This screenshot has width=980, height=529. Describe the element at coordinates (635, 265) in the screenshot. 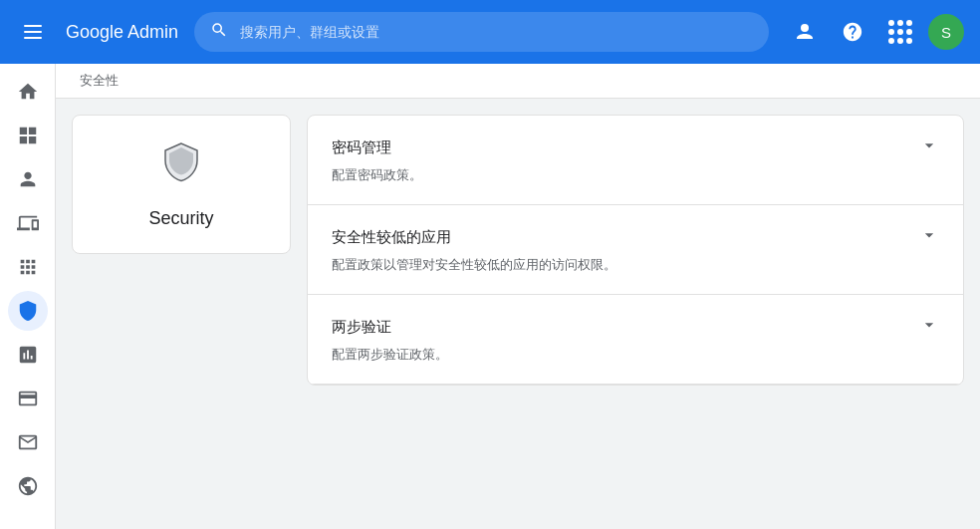

I see `section-desc-less-secure: 配置政策以管理对安全性较低的应用的访问权限。` at that location.